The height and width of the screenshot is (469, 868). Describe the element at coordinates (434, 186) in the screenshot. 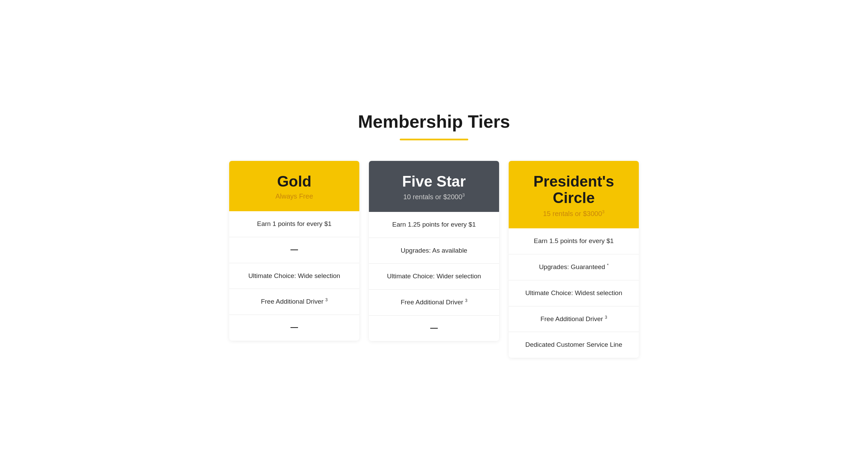

I see `tier-header-five-star: Five Star10 rentals or $20003` at that location.